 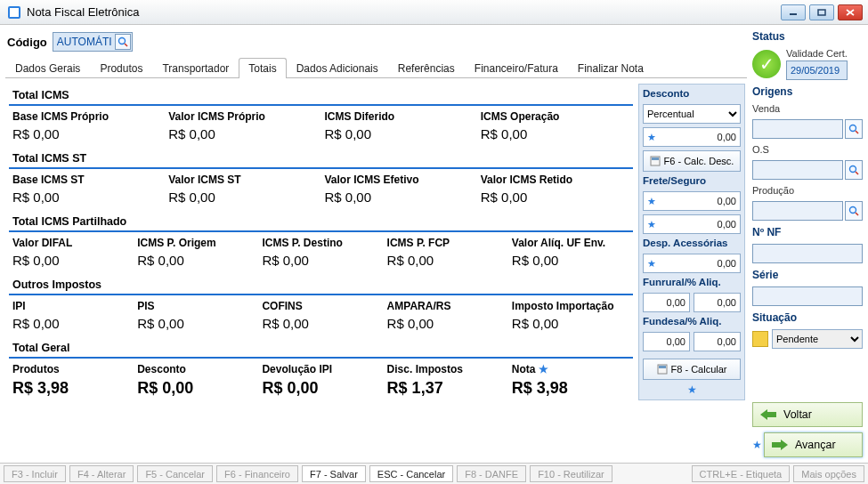 What do you see at coordinates (817, 339) in the screenshot?
I see `situacao-select: Pendente` at bounding box center [817, 339].